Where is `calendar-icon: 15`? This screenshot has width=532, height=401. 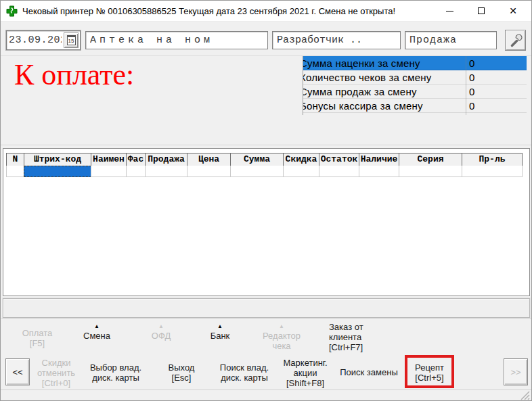 calendar-icon: 15 is located at coordinates (72, 41).